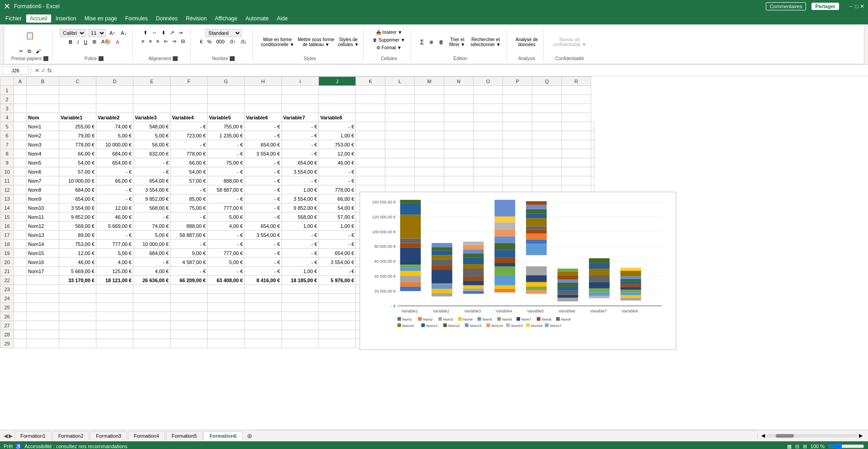 This screenshot has width=868, height=449. Describe the element at coordinates (97, 33) in the screenshot. I see `font-size-select: 11` at that location.